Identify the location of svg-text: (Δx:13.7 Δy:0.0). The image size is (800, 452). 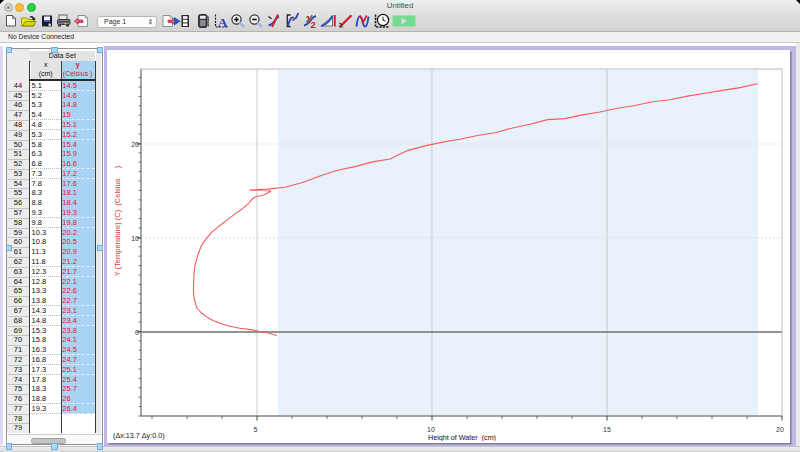
(139, 436).